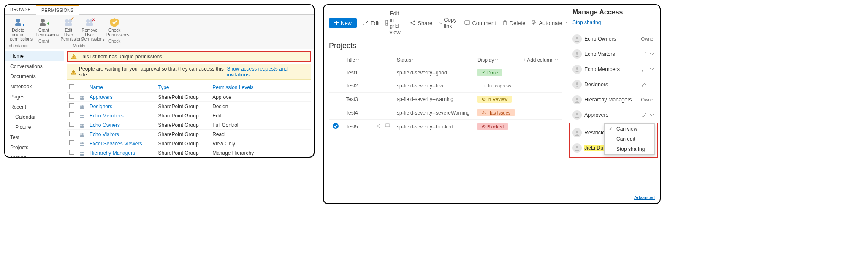 Image resolution: width=868 pixels, height=265 pixels. What do you see at coordinates (445, 86) in the screenshot?
I see `list-item: Test2sp-field-severity--low→In progress` at bounding box center [445, 86].